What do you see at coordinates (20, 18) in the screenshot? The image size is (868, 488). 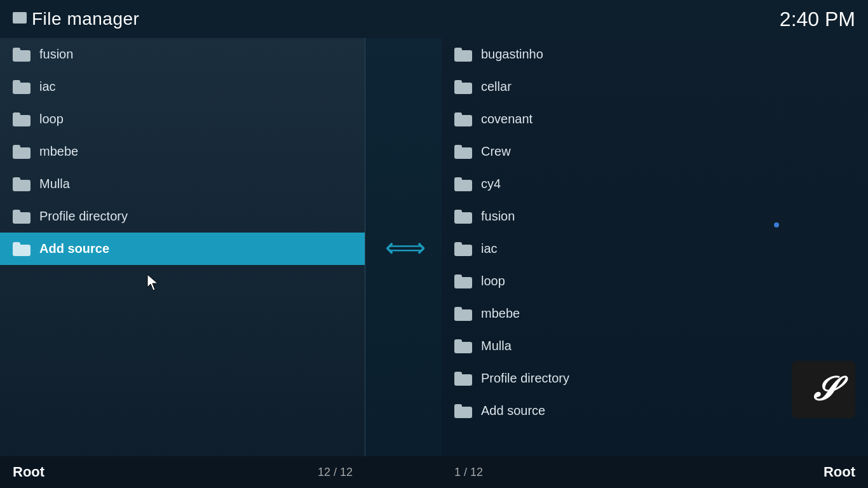 I see `file-manager-icon` at bounding box center [20, 18].